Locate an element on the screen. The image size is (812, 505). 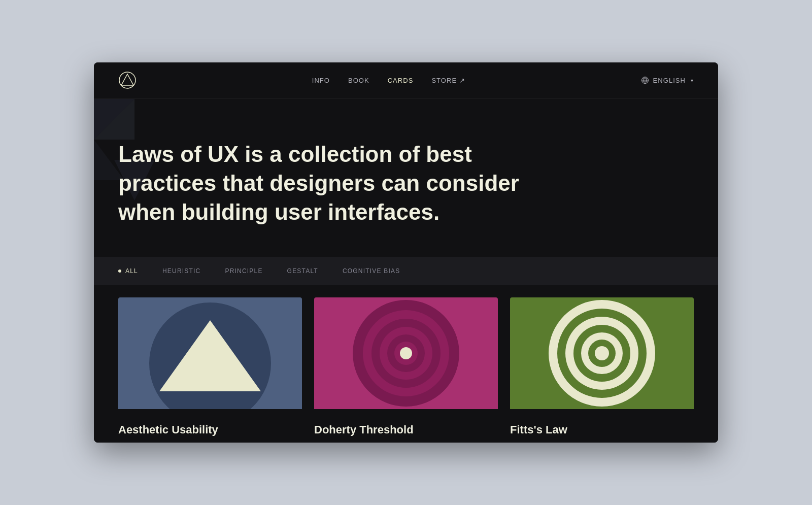
filter-heuristic-label: HEURISTIC is located at coordinates (182, 271).